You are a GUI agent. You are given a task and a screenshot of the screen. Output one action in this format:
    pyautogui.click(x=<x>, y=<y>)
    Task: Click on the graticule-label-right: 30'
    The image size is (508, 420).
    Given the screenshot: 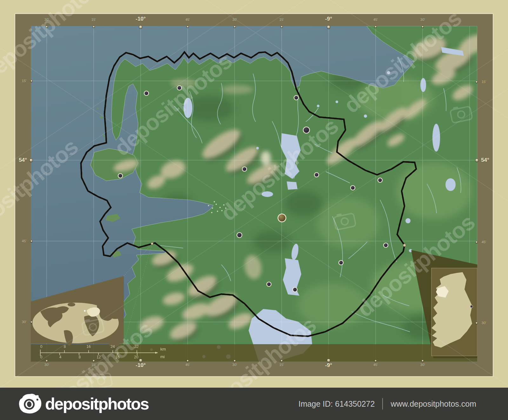 What is the action you would take?
    pyautogui.click(x=484, y=323)
    